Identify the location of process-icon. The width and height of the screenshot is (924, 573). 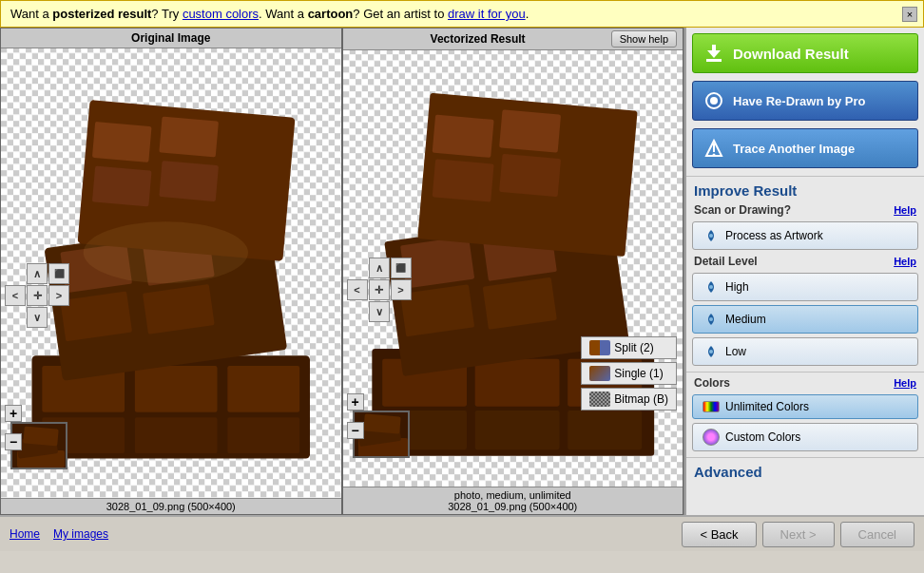
(711, 236).